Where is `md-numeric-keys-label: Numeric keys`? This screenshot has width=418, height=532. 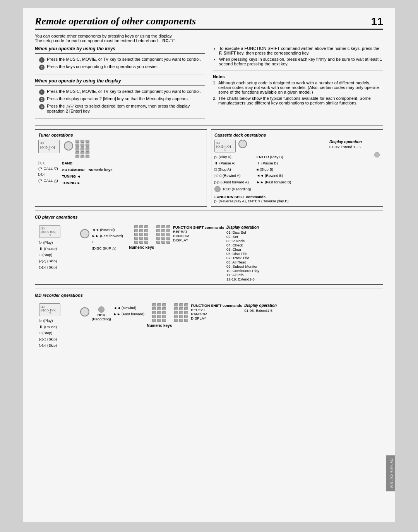 md-numeric-keys-label: Numeric keys is located at coordinates (159, 326).